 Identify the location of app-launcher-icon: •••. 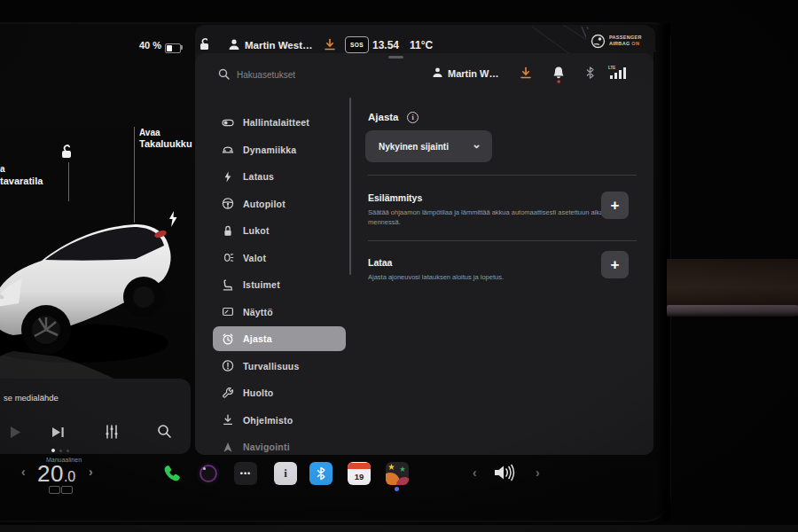
(246, 473).